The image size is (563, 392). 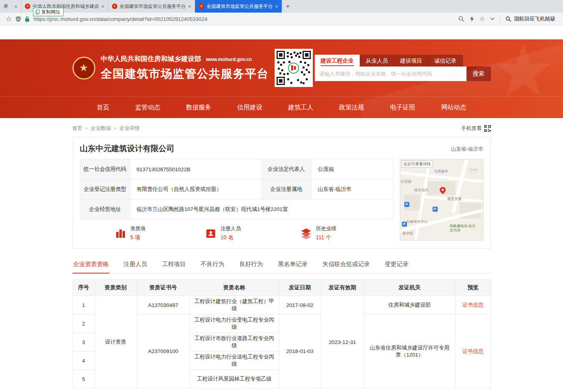 I want to click on tab-blacklist: 黑名单记录, so click(x=293, y=265).